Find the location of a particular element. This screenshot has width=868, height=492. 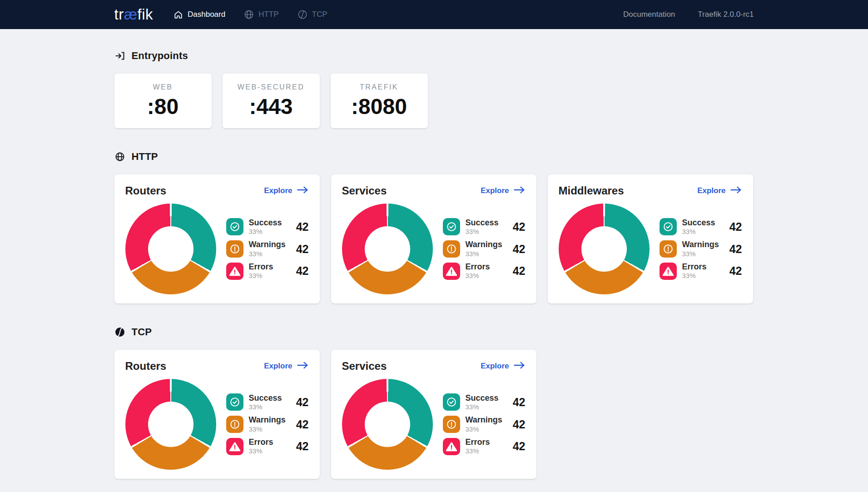

section-title: Entrypoints is located at coordinates (160, 56).